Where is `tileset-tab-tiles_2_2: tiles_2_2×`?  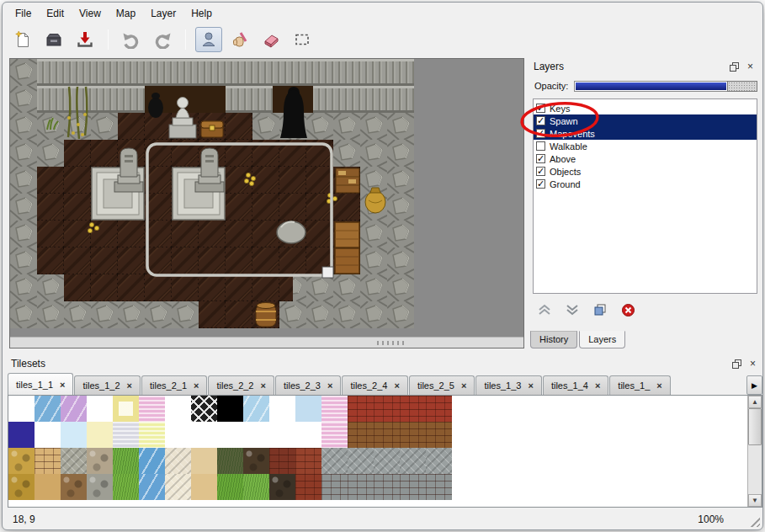 tileset-tab-tiles_2_2: tiles_2_2× is located at coordinates (241, 386).